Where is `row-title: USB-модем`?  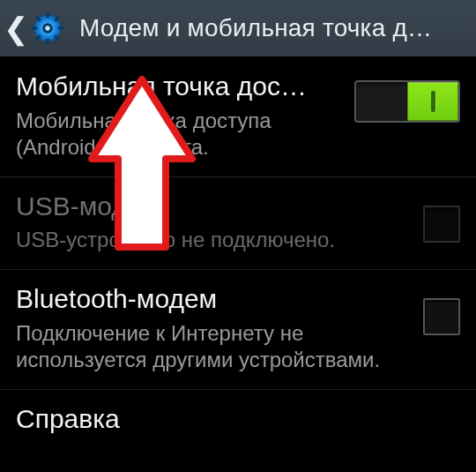 row-title: USB-модем is located at coordinates (213, 206).